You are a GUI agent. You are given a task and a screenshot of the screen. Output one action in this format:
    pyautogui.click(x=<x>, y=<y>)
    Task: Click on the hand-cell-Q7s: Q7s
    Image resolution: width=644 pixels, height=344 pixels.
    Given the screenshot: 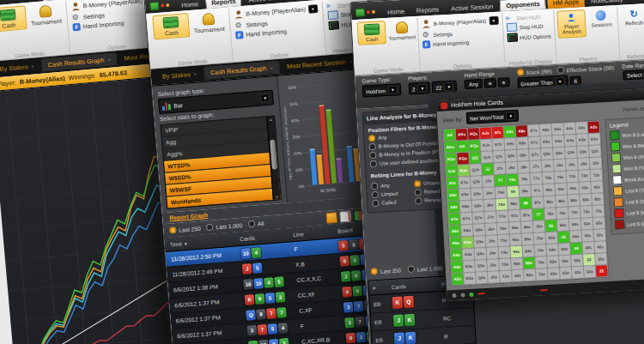 What is the action you would take?
    pyautogui.click(x=535, y=154)
    